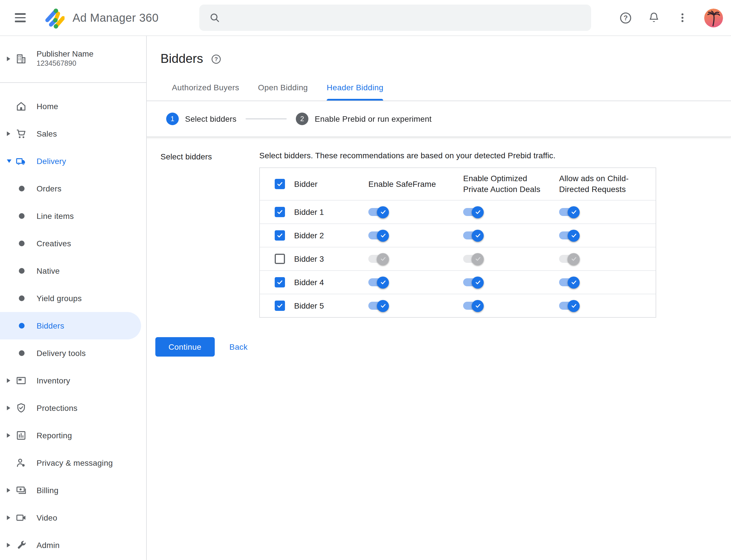 Image resolution: width=731 pixels, height=560 pixels. What do you see at coordinates (280, 184) in the screenshot?
I see `select-all-checkbox` at bounding box center [280, 184].